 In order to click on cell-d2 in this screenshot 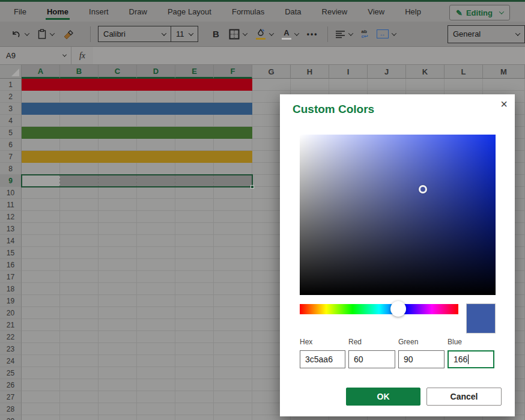, I will do `click(156, 97)`.